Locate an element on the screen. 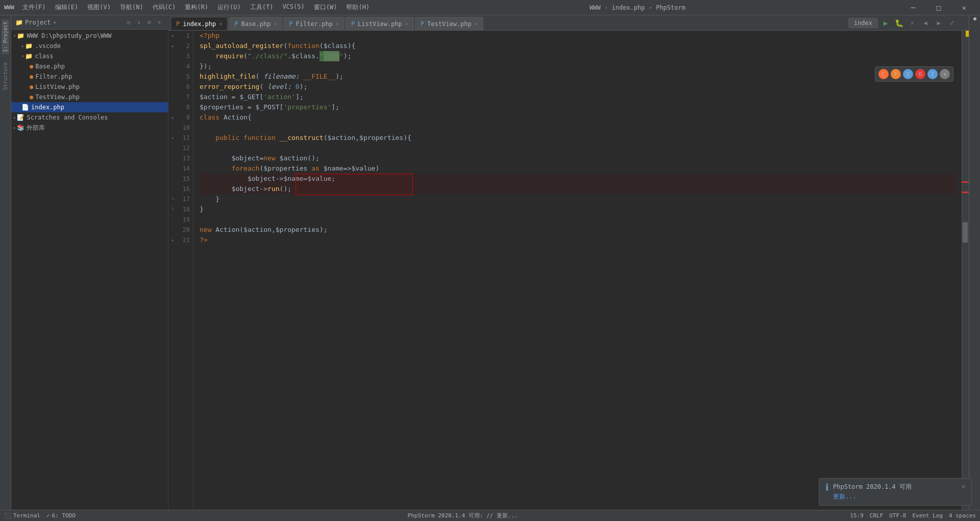 This screenshot has height=521, width=980. code-line-5: highlight_file( filename: __FILE__); is located at coordinates (578, 77).